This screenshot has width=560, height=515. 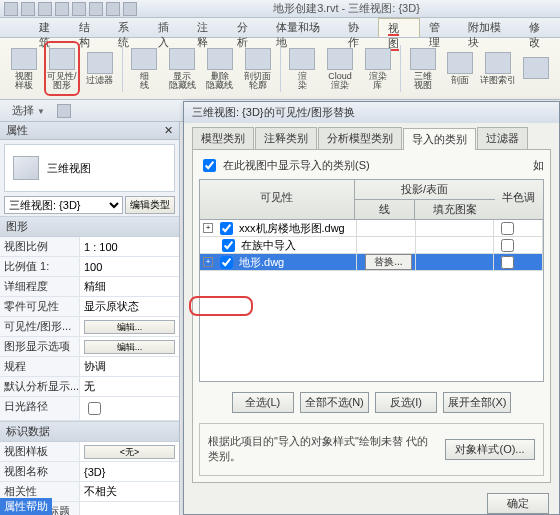 What do you see at coordinates (248, 28) in the screenshot?
I see `menu-tab: 分析` at bounding box center [248, 28].